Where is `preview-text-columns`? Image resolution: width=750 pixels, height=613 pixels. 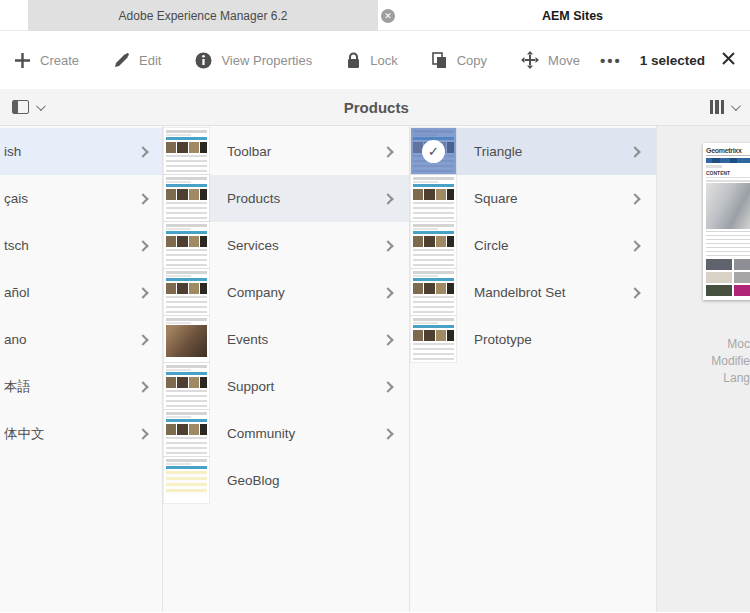 preview-text-columns is located at coordinates (728, 244).